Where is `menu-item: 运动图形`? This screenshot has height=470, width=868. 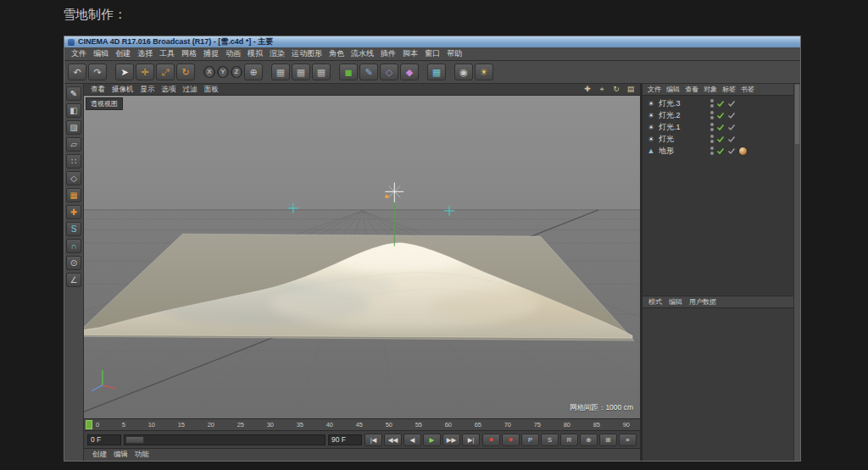 menu-item: 运动图形 is located at coordinates (307, 54).